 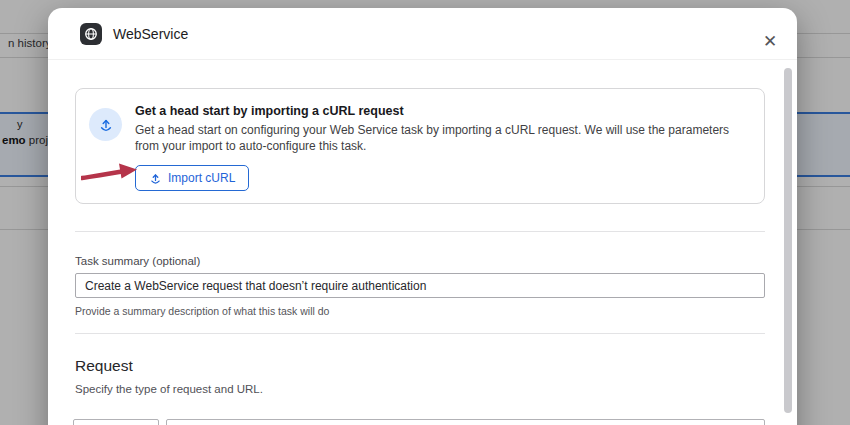 What do you see at coordinates (91, 34) in the screenshot?
I see `globe-icon` at bounding box center [91, 34].